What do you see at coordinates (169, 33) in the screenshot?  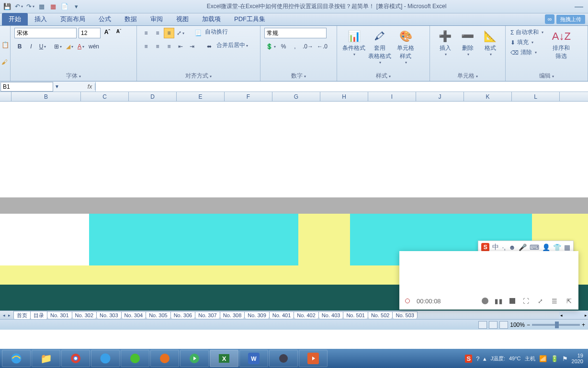 I see `align-bottom-button: ≡` at bounding box center [169, 33].